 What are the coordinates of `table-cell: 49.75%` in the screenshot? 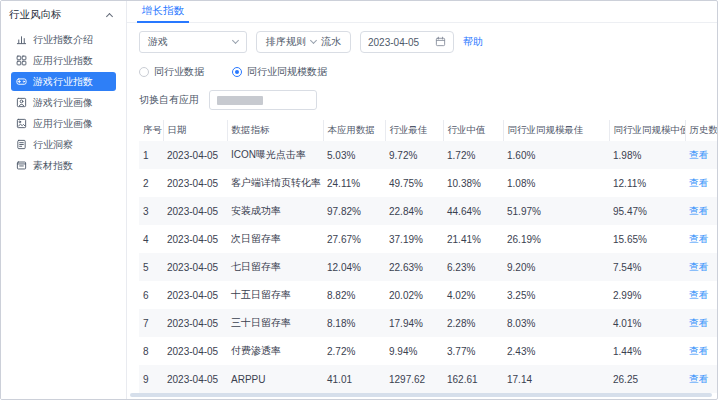 It's located at (414, 183).